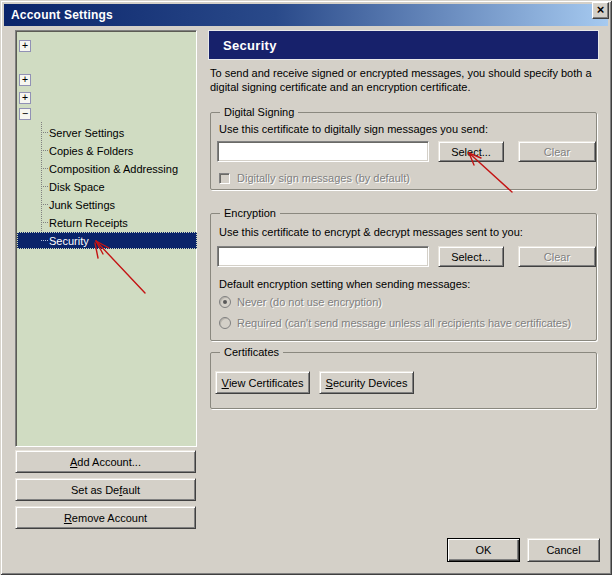 The height and width of the screenshot is (575, 612). Describe the element at coordinates (344, 284) in the screenshot. I see `default-encryption-label: Default encryption setting when sending …` at that location.